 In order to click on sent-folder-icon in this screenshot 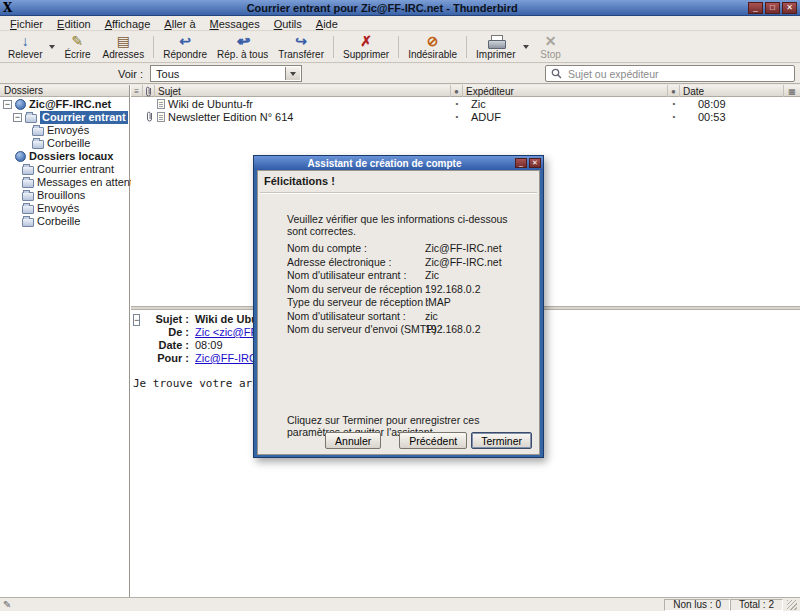, I will do `click(38, 132)`.